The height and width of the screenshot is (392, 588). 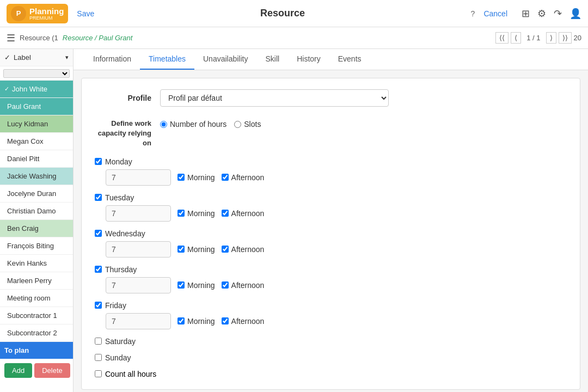 What do you see at coordinates (565, 38) in the screenshot?
I see `next-last-button: ⟩⟩` at bounding box center [565, 38].